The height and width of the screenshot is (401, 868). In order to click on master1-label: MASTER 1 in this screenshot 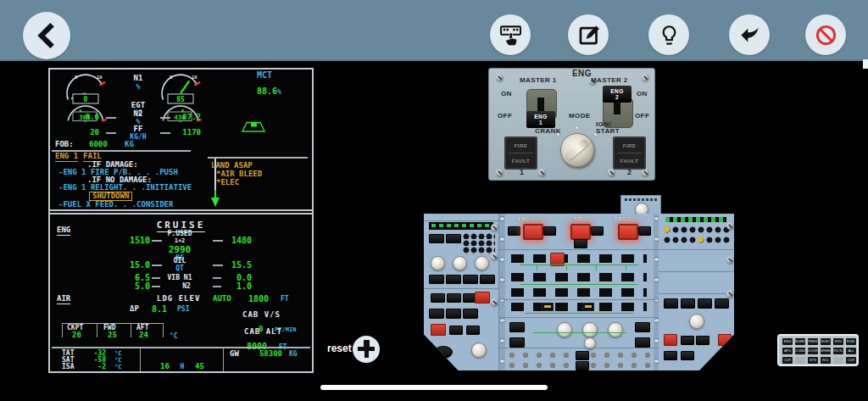, I will do `click(538, 81)`.